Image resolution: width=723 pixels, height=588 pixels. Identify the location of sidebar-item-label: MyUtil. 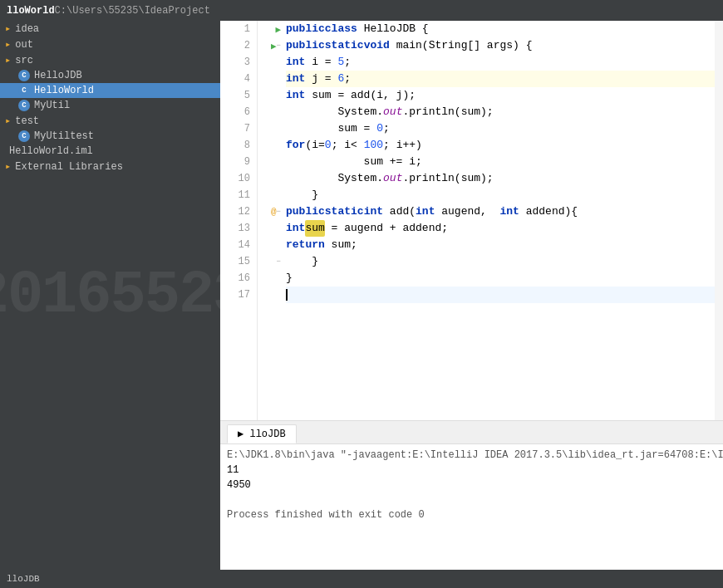
(52, 105).